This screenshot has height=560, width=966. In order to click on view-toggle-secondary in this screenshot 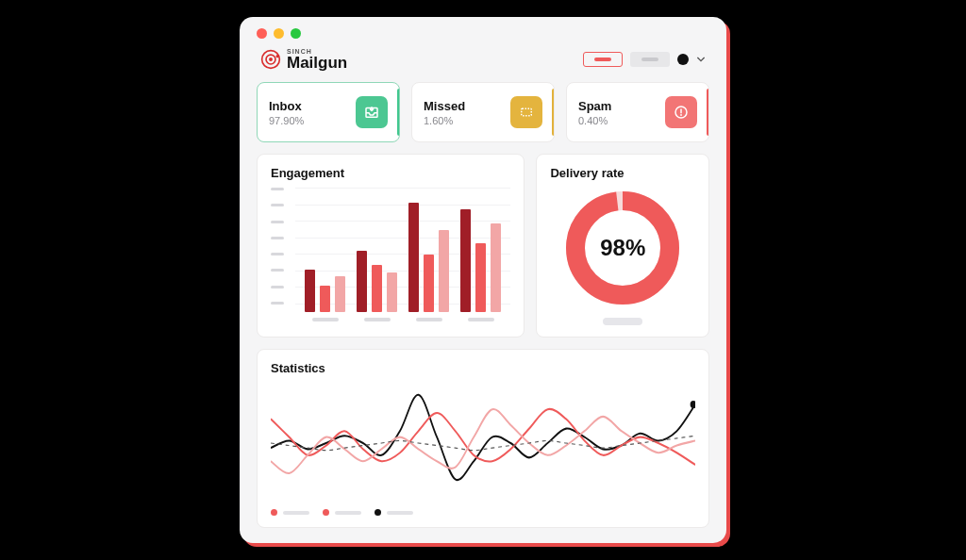, I will do `click(650, 59)`.